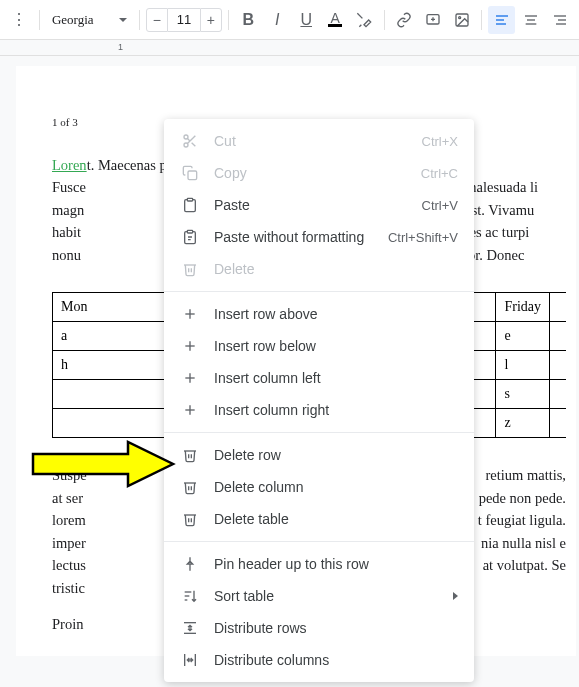 The height and width of the screenshot is (687, 579). What do you see at coordinates (423, 238) in the screenshot?
I see `menu-shortcut: Ctrl+Shift+V` at bounding box center [423, 238].